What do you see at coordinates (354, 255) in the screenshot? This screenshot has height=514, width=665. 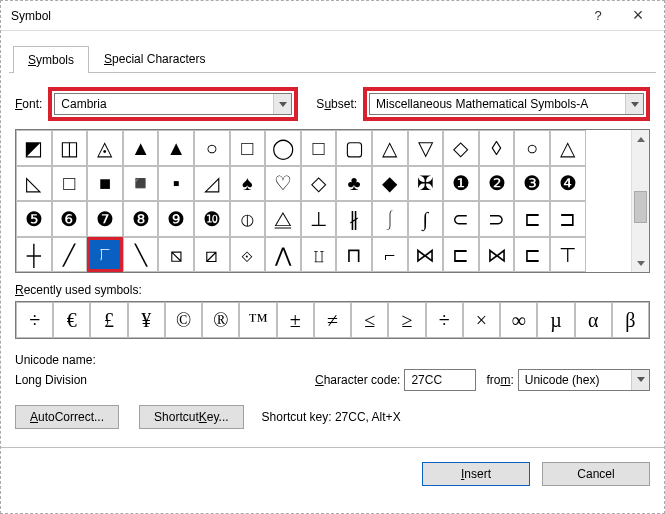 I see `symbol-cell: ⊓` at bounding box center [354, 255].